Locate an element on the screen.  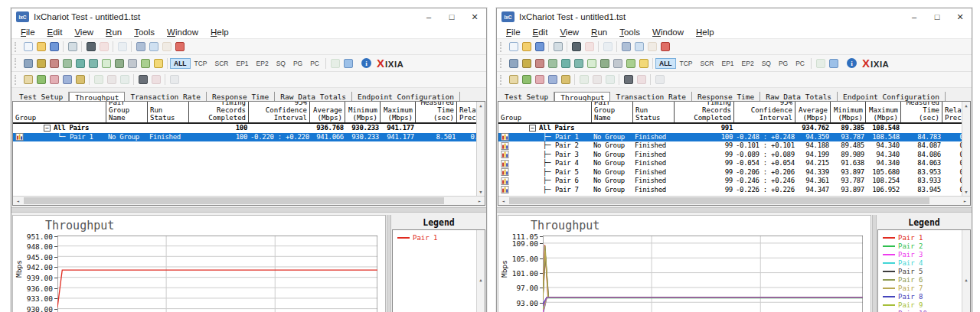
filter-pg-button: PG is located at coordinates (298, 63).